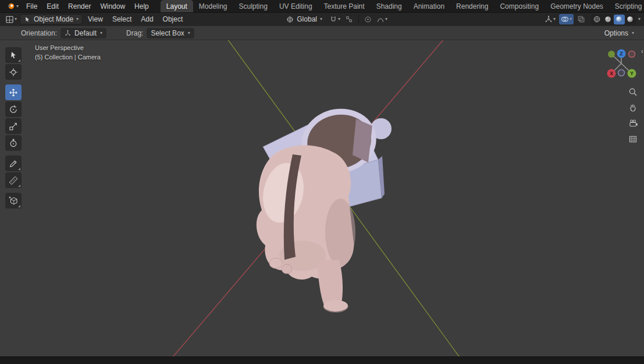 This screenshot has width=644, height=364. What do you see at coordinates (429, 6) in the screenshot?
I see `tab-animation: Animation` at bounding box center [429, 6].